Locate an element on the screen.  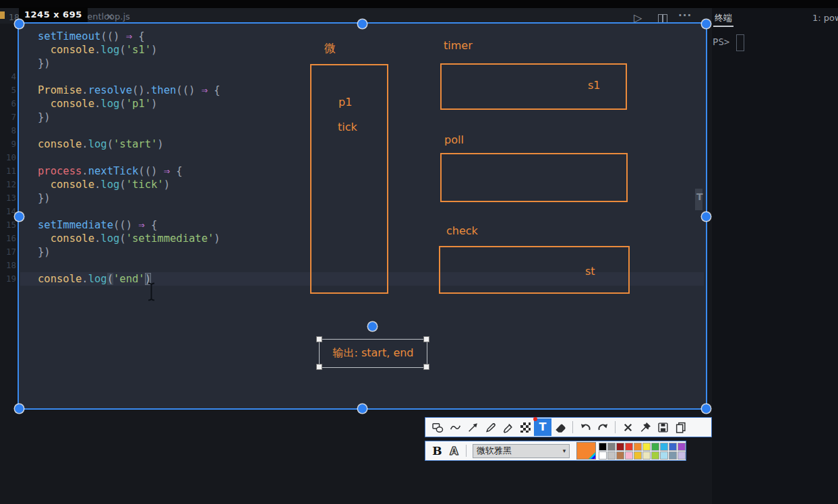
line-number: 12 is located at coordinates (10, 185).